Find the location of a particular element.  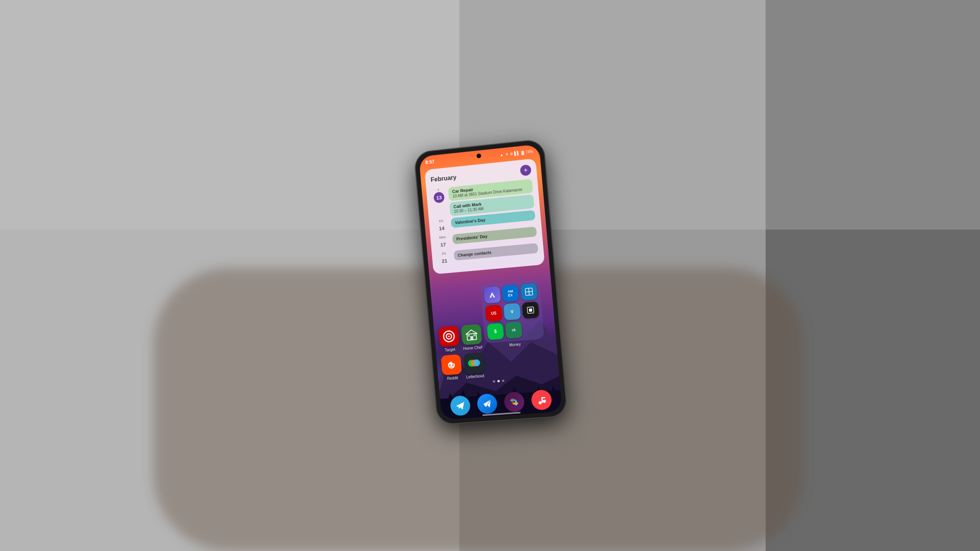

day-label-t: T is located at coordinates (438, 190).